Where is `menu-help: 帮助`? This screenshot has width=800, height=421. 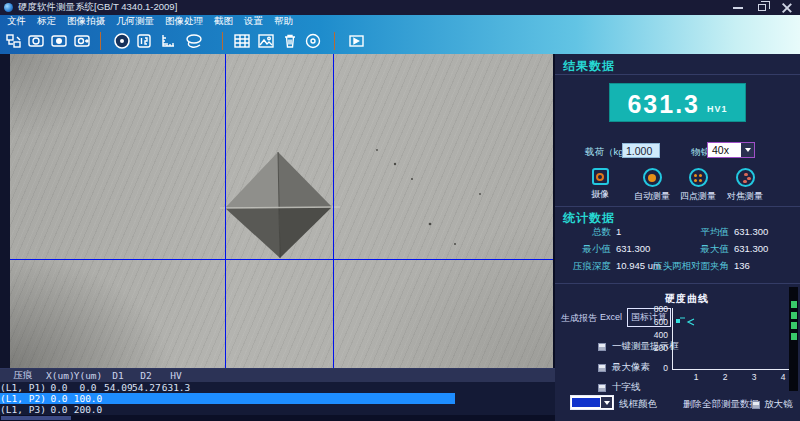
menu-help: 帮助 is located at coordinates (284, 22).